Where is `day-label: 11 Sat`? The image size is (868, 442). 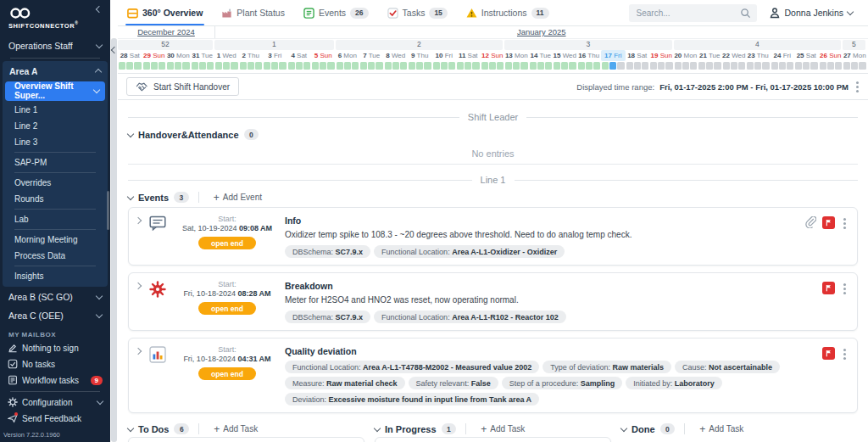 day-label: 11 Sat is located at coordinates (468, 56).